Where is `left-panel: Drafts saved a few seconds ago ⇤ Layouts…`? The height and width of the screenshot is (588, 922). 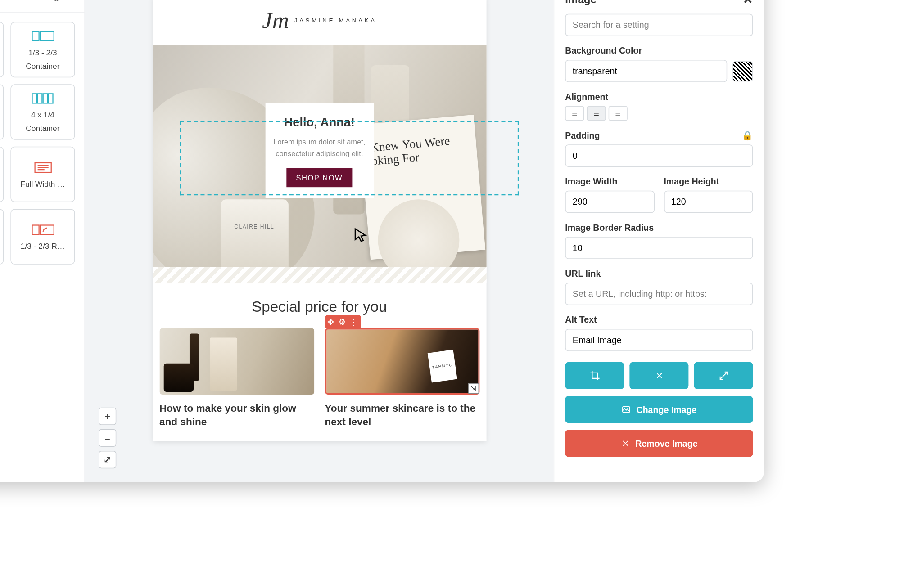 left-panel: Drafts saved a few seconds ago ⇤ Layouts… is located at coordinates (42, 241).